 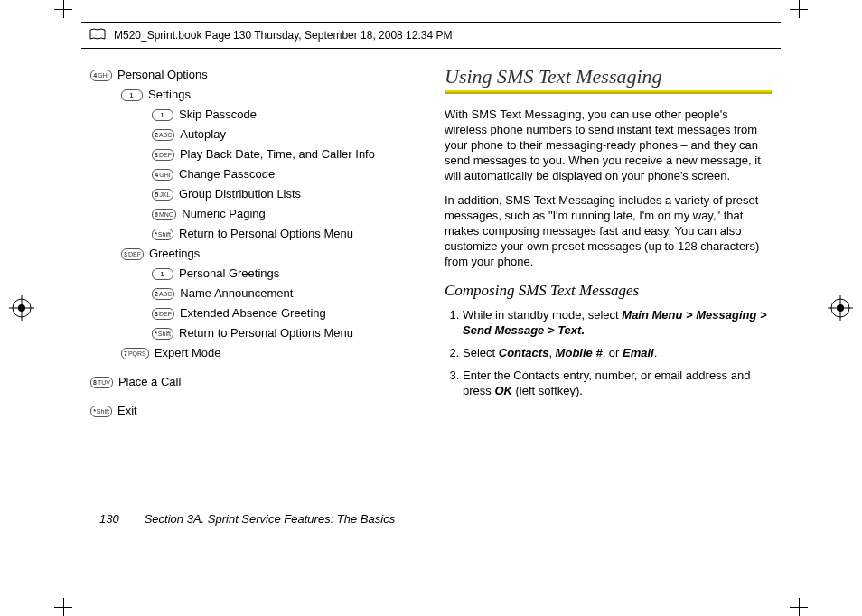 What do you see at coordinates (608, 92) in the screenshot?
I see `heading-underline` at bounding box center [608, 92].